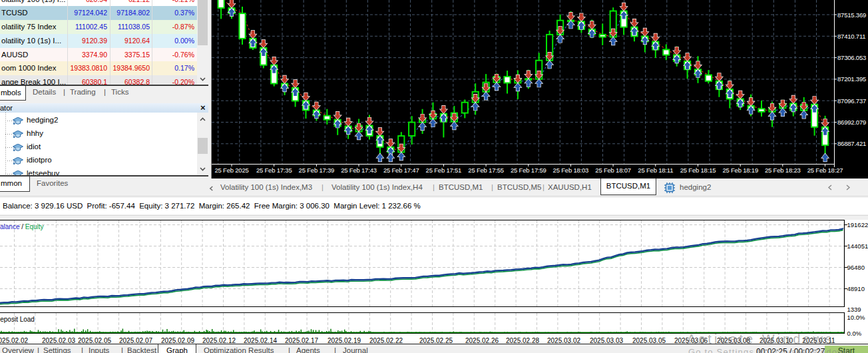 The image size is (868, 353). What do you see at coordinates (698, 171) in the screenshot?
I see `svg-text: 25 Feb 18:15` at bounding box center [698, 171].